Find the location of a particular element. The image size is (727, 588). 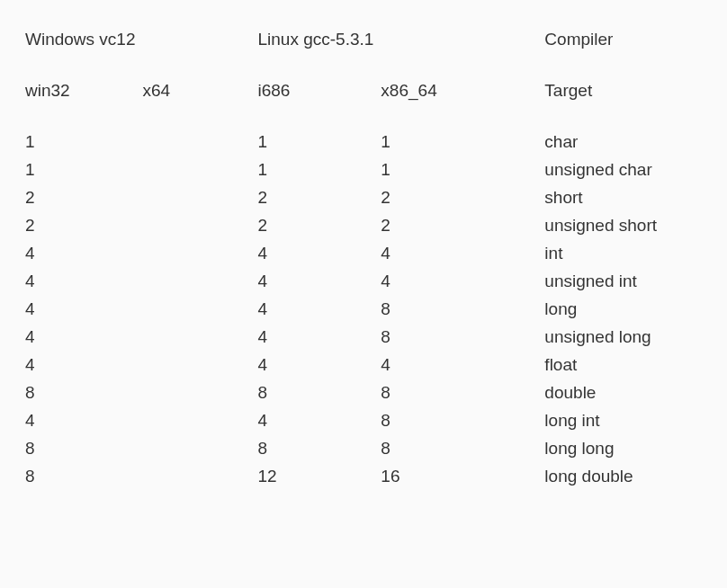

table-row: 444unsigned int is located at coordinates (364, 281).